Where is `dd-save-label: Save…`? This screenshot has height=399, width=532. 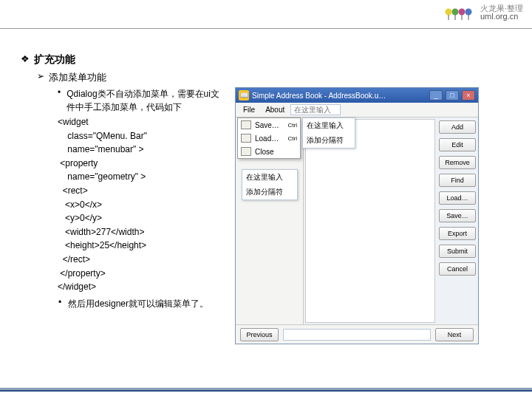 dd-save-label: Save… is located at coordinates (270, 126).